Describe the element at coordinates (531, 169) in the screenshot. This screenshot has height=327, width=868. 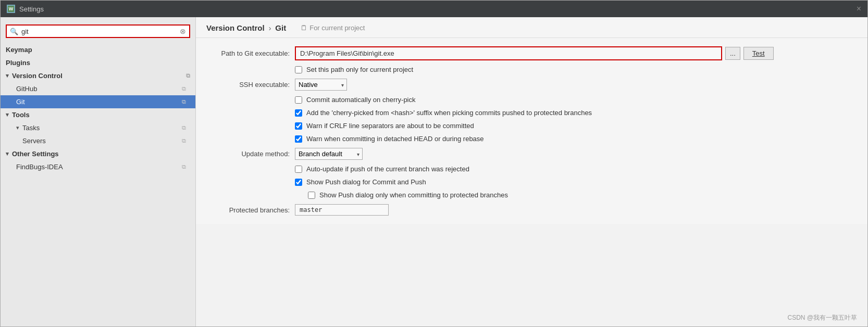
I see `auto-update-row: Auto-update if push of the current branc…` at that location.